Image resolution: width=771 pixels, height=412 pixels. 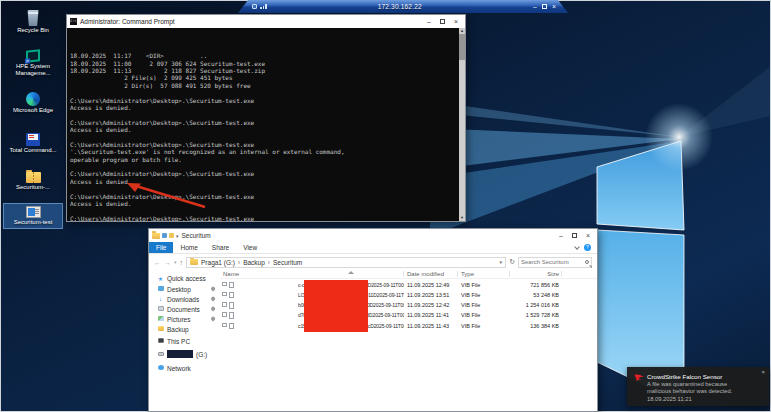 What do you see at coordinates (517, 295) in the screenshot?
I see `file-size: 53 248 KB` at bounding box center [517, 295].